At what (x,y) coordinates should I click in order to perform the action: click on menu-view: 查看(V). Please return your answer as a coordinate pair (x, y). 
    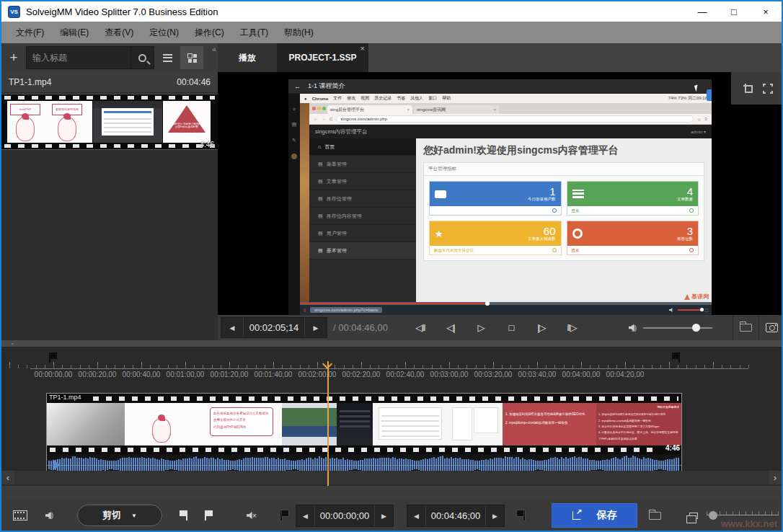
    Looking at the image, I should click on (119, 33).